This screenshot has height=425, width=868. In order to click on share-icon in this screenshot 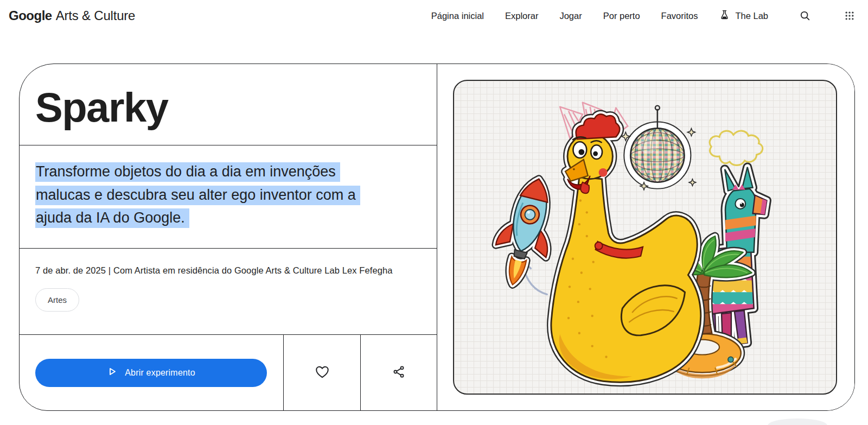, I will do `click(399, 373)`.